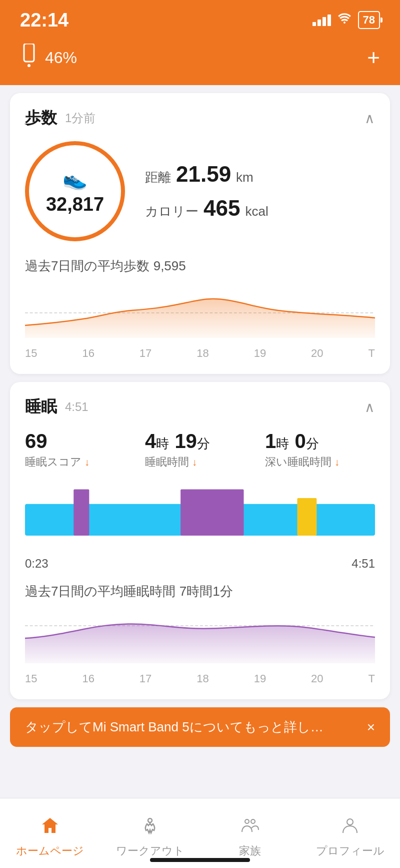 This screenshot has width=400, height=868. What do you see at coordinates (320, 442) in the screenshot?
I see `deep-sleep-value: 1時 0分` at bounding box center [320, 442].